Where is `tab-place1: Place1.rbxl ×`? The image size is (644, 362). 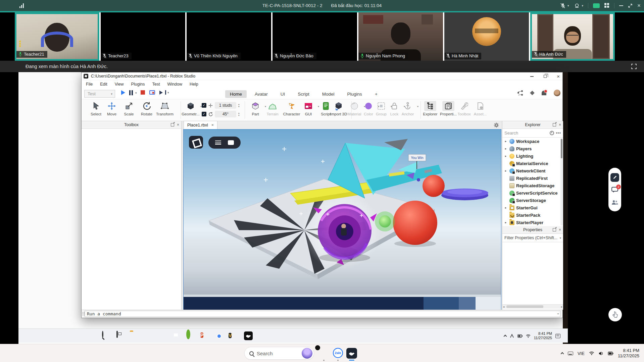
tab-place1: Place1.rbxl × is located at coordinates (201, 125).